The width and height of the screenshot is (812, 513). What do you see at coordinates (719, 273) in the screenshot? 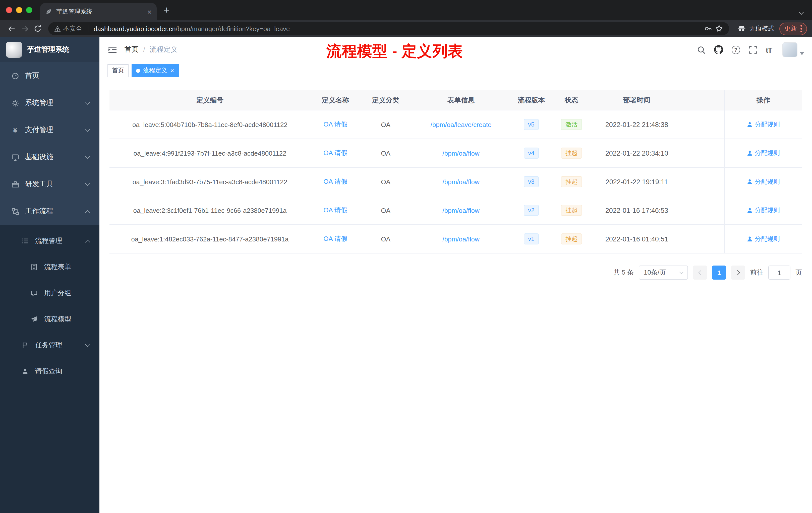
I see `current-page-button: 1` at bounding box center [719, 273].